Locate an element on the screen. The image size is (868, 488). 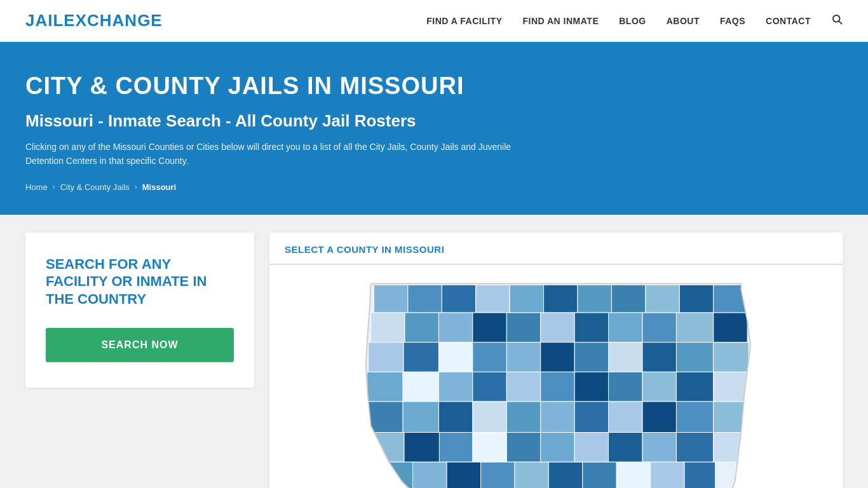
page-subtitle: Missouri - Inmate Search - All County Ja… is located at coordinates (434, 121).